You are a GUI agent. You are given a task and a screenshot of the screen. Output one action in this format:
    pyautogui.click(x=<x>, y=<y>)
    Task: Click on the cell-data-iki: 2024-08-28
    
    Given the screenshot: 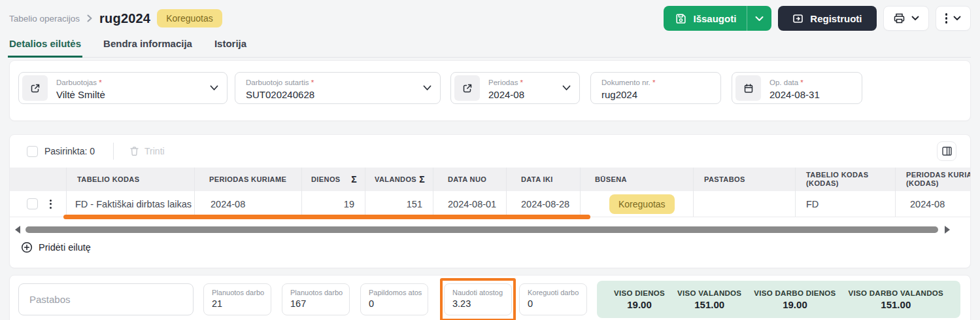 What is the action you would take?
    pyautogui.click(x=543, y=204)
    